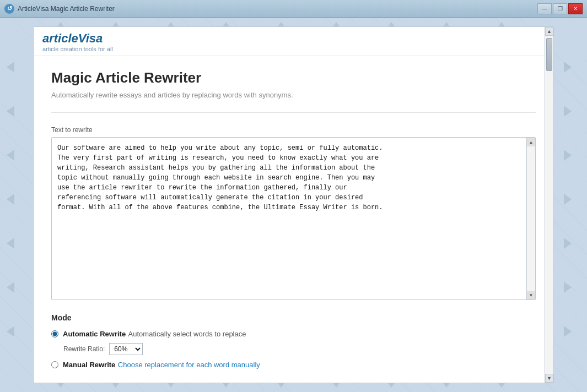  What do you see at coordinates (60, 9) in the screenshot?
I see `title-bar-left: ↺ ArticleVisa Magic Article Rewriter` at bounding box center [60, 9].